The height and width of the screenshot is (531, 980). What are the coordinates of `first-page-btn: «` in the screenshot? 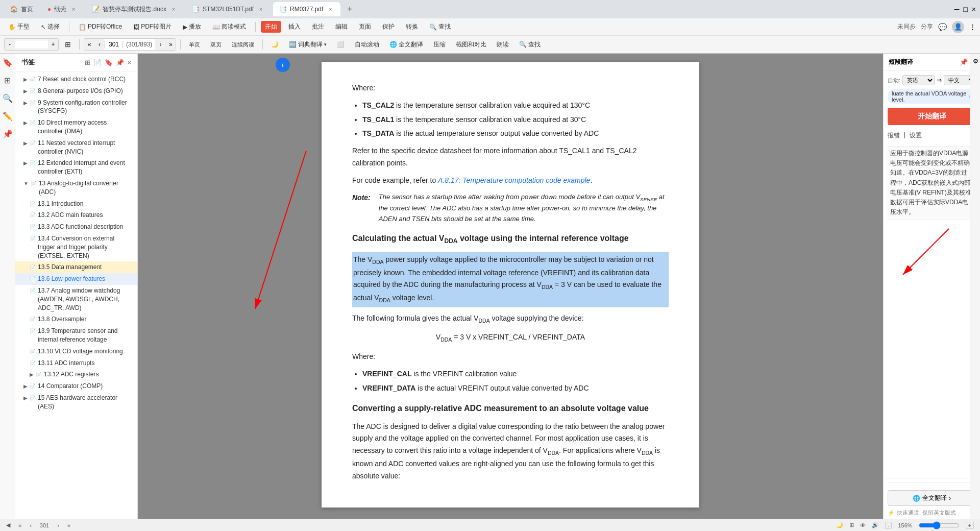 It's located at (89, 44).